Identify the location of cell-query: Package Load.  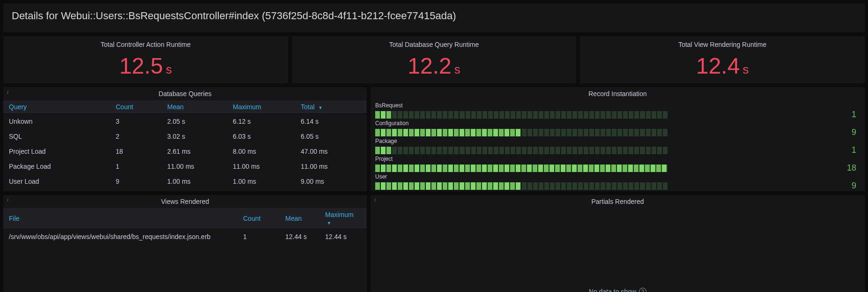
(57, 166).